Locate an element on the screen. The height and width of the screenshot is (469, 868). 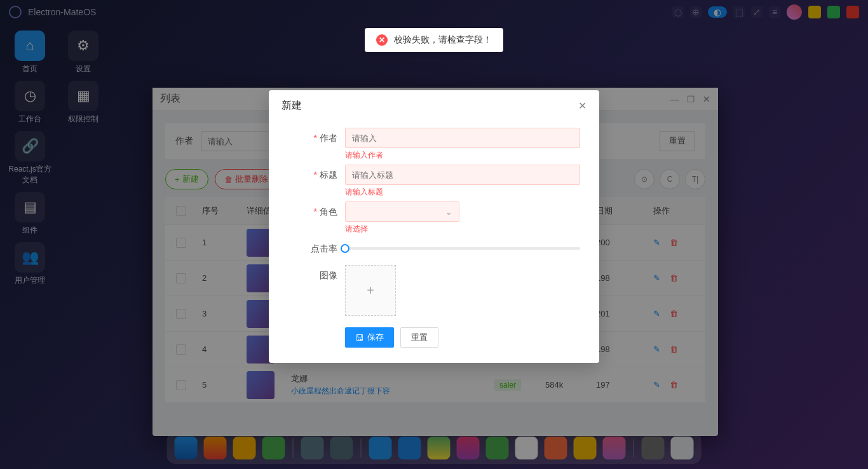
reset-button: 重置 is located at coordinates (419, 337).